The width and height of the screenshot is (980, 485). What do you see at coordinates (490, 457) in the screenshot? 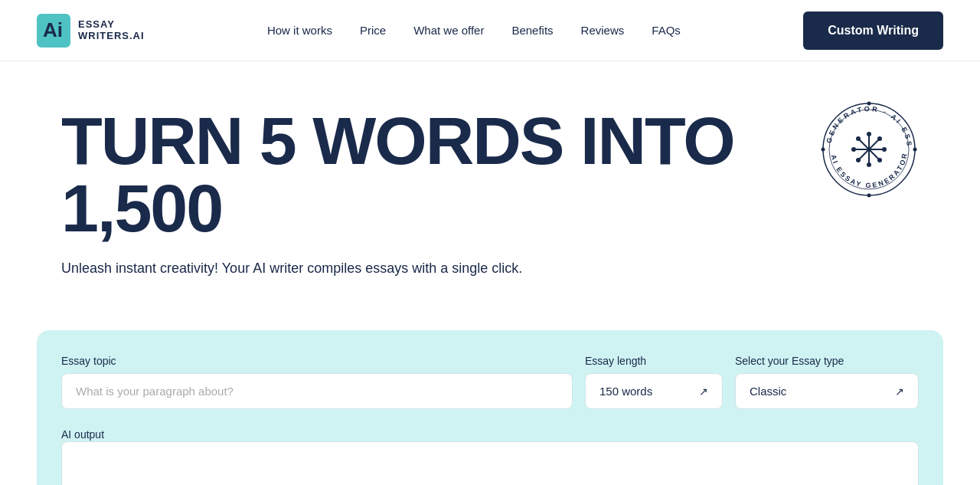
I see `output-area: AI output Your Generated Essay will be H…` at bounding box center [490, 457].